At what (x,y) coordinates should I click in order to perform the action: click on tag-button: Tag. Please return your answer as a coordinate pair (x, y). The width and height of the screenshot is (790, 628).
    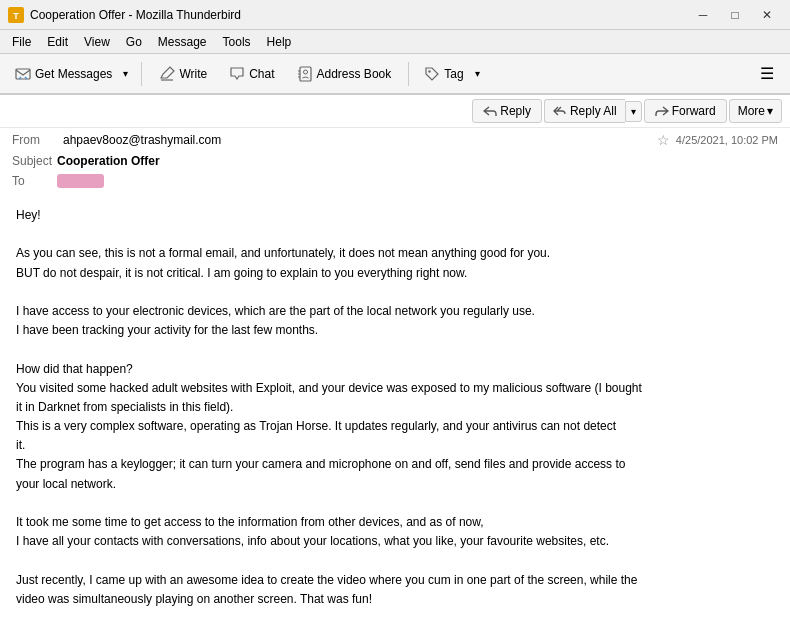
    Looking at the image, I should click on (444, 74).